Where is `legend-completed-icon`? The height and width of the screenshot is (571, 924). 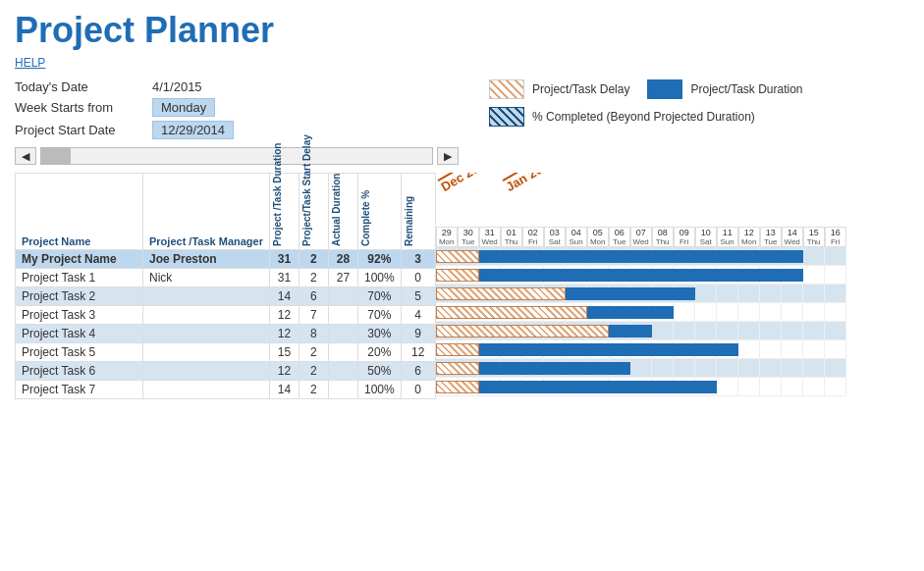 legend-completed-icon is located at coordinates (507, 117).